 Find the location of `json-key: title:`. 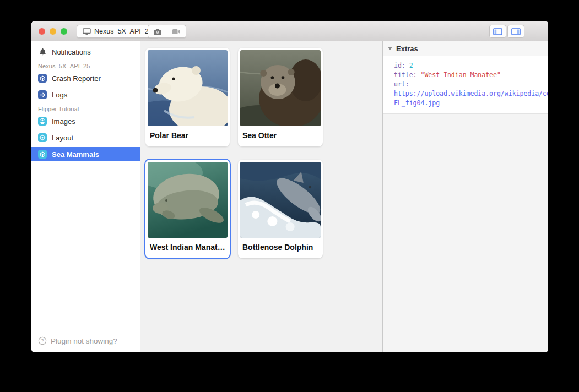

json-key: title: is located at coordinates (405, 75).